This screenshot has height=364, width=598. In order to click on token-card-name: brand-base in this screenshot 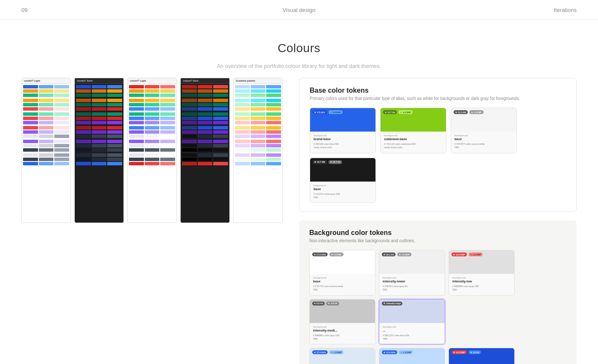, I will do `click(343, 139)`.